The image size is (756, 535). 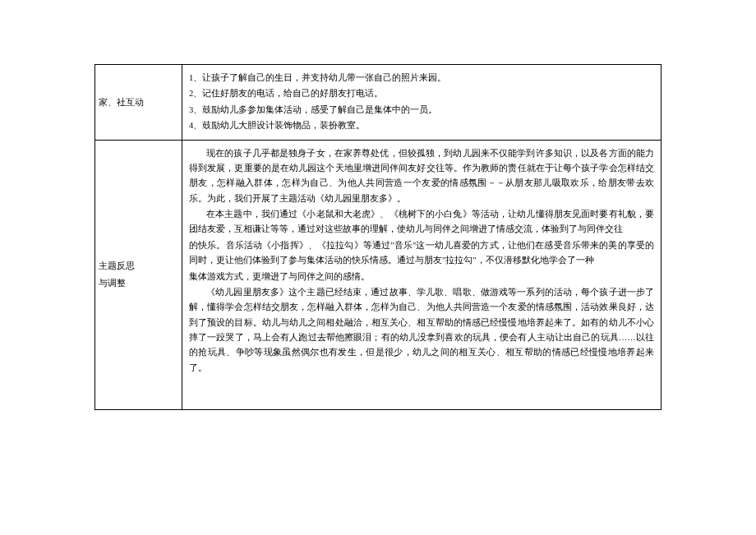 I want to click on row-label-cell: 主题反思 与调整, so click(x=139, y=274).